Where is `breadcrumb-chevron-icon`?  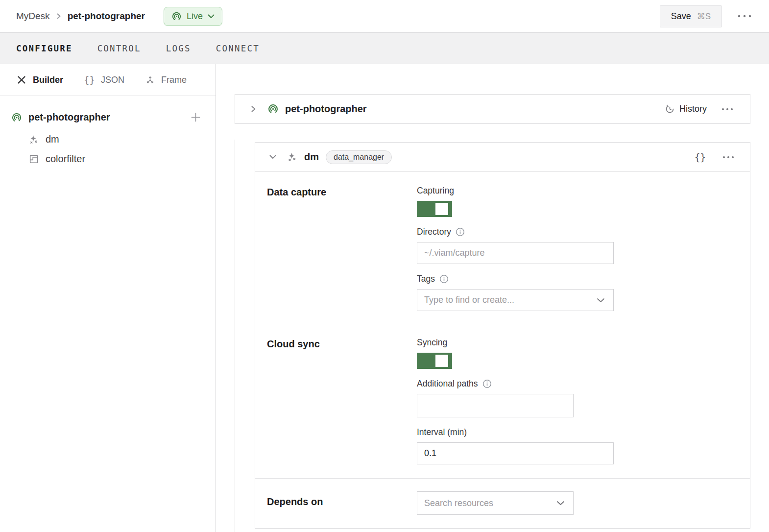
breadcrumb-chevron-icon is located at coordinates (59, 16).